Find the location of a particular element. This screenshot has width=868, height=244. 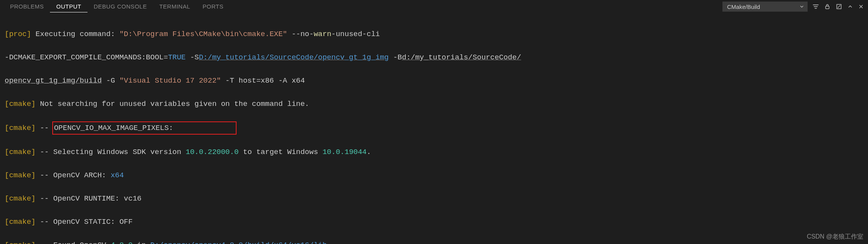

output-line: [cmake] -- OpenCV ARCH: x64 is located at coordinates (434, 175).